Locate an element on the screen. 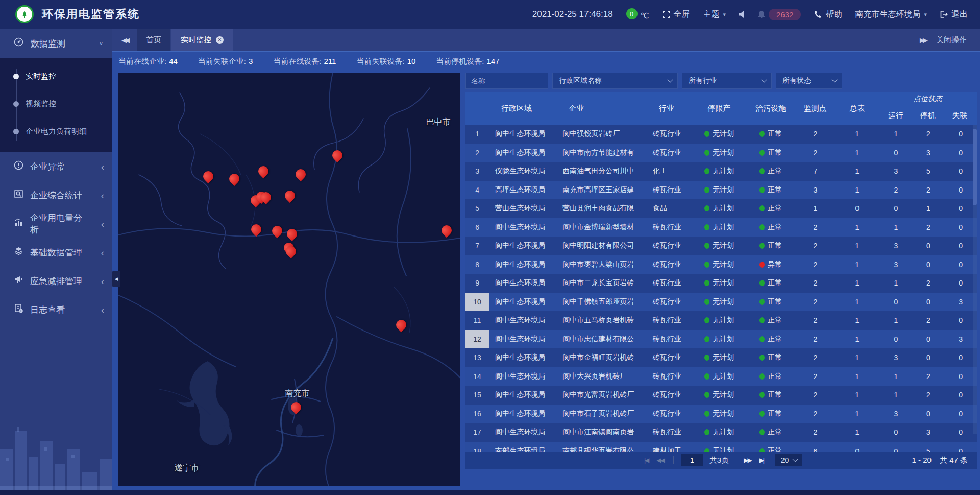 This screenshot has height=495, width=980. table-row: 1阆中生态环境局阆中强锐页岩砖厂砖瓦行业无计划正常21120 is located at coordinates (721, 134).